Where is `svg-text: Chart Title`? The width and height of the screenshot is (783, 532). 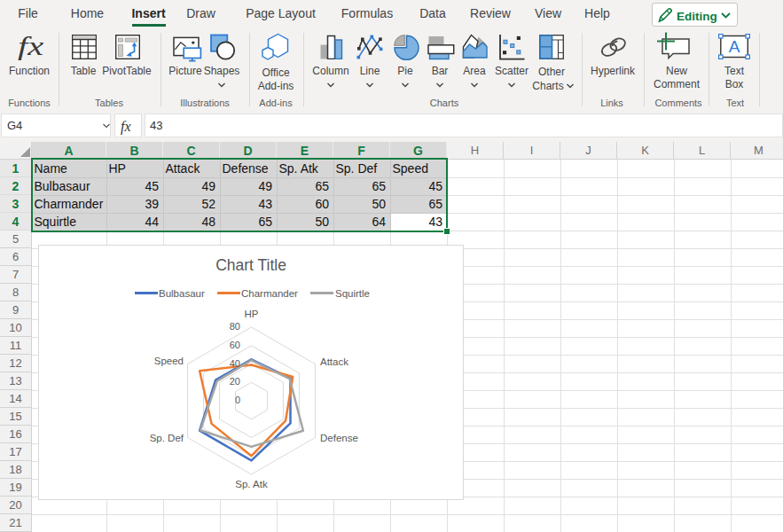 svg-text: Chart Title is located at coordinates (251, 265).